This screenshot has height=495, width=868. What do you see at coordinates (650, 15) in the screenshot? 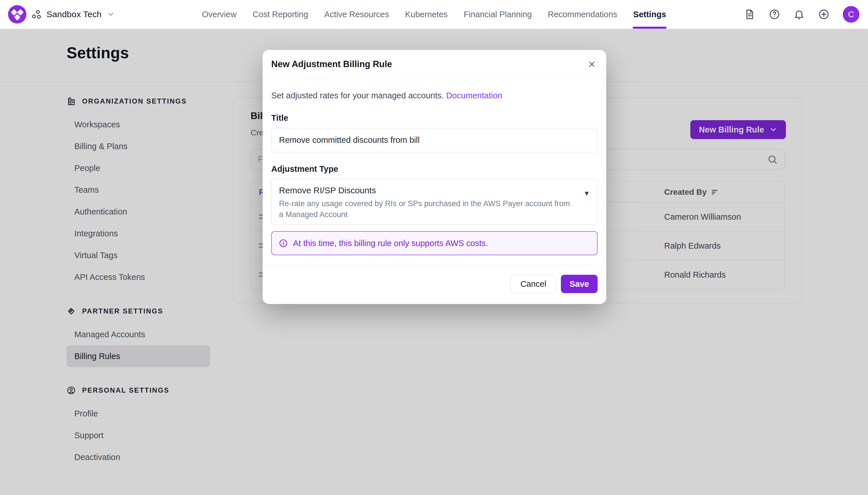
I see `nav-item-settings-label: Settings` at bounding box center [650, 15].